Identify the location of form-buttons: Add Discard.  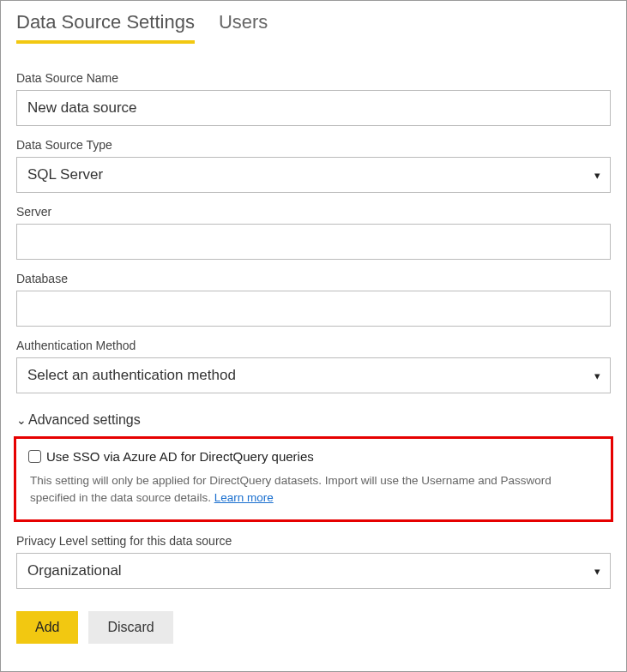
(314, 627).